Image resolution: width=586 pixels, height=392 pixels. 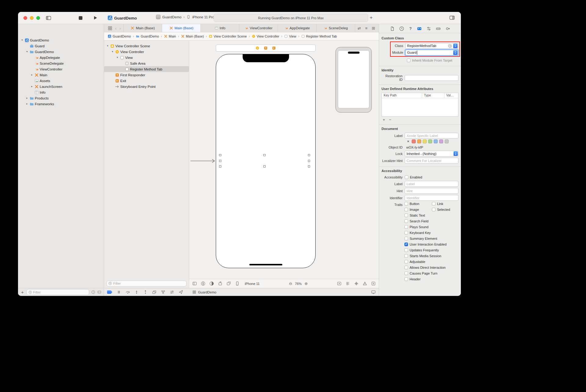 I want to click on add-constraints-icon, so click(x=356, y=284).